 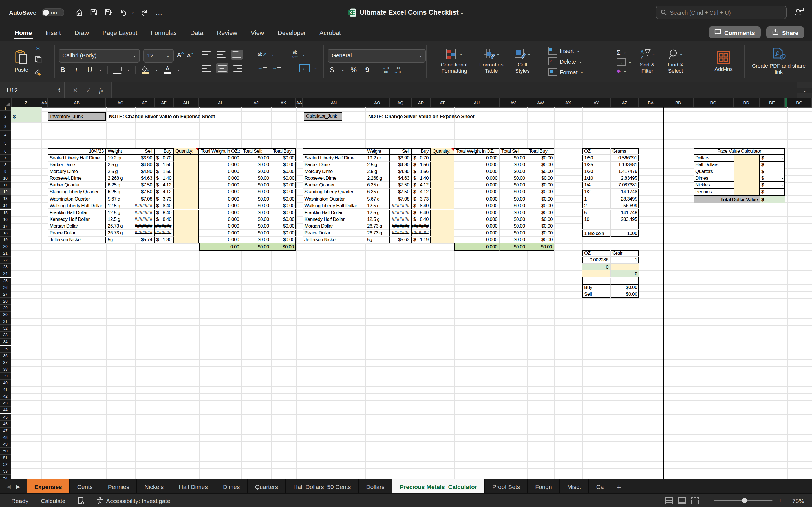 I want to click on calculator-cell-r0-c2: $3.90, so click(x=401, y=158).